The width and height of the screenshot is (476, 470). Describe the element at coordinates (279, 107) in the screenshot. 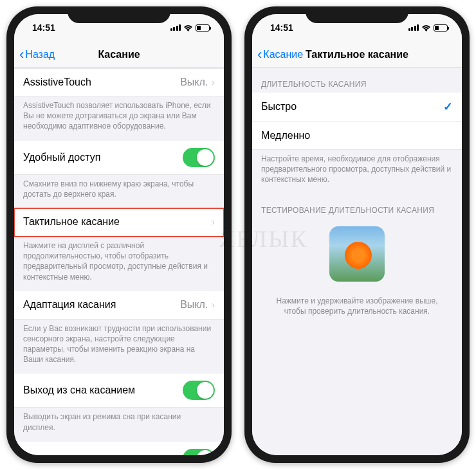

I see `option-label: Быстро` at that location.